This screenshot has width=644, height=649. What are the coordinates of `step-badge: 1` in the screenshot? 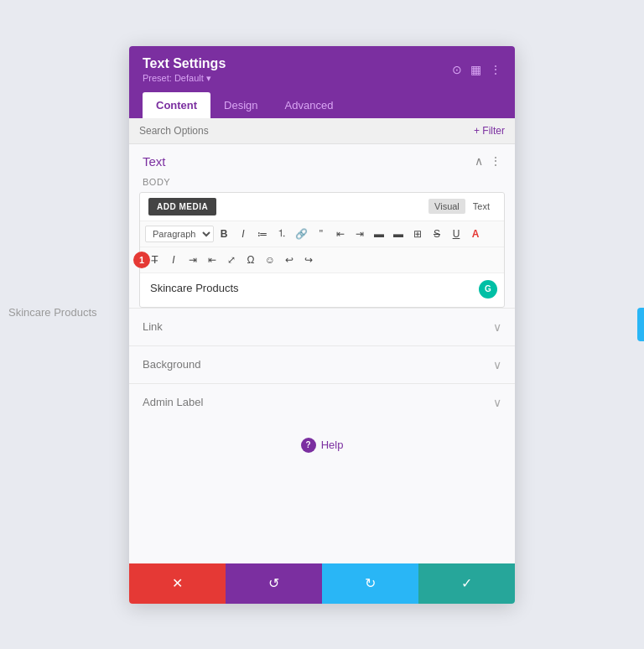 It's located at (142, 260).